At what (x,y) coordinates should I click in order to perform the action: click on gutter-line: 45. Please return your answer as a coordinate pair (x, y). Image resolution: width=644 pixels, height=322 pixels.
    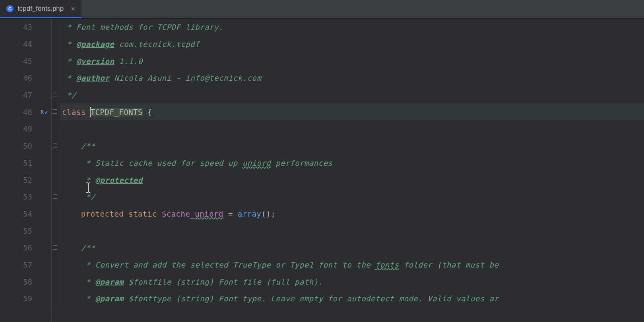
    Looking at the image, I should click on (25, 61).